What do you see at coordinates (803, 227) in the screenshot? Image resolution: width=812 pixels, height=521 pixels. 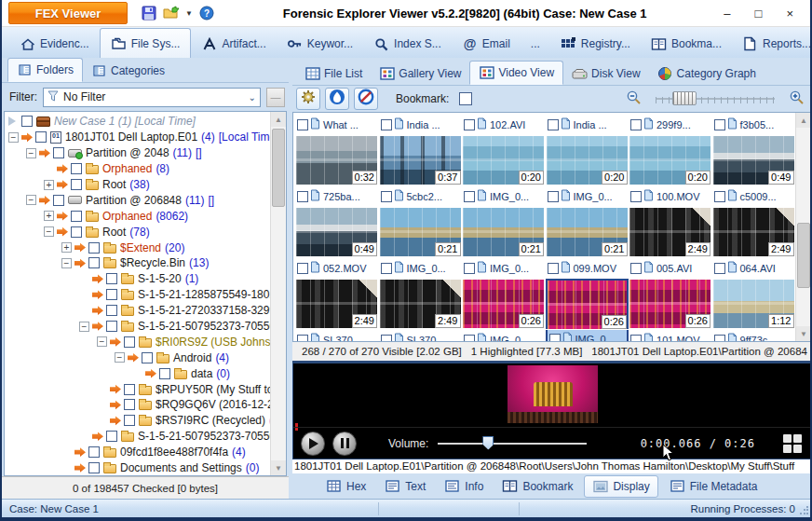 I see `gallery-scrollbar: ▲ ▼` at bounding box center [803, 227].